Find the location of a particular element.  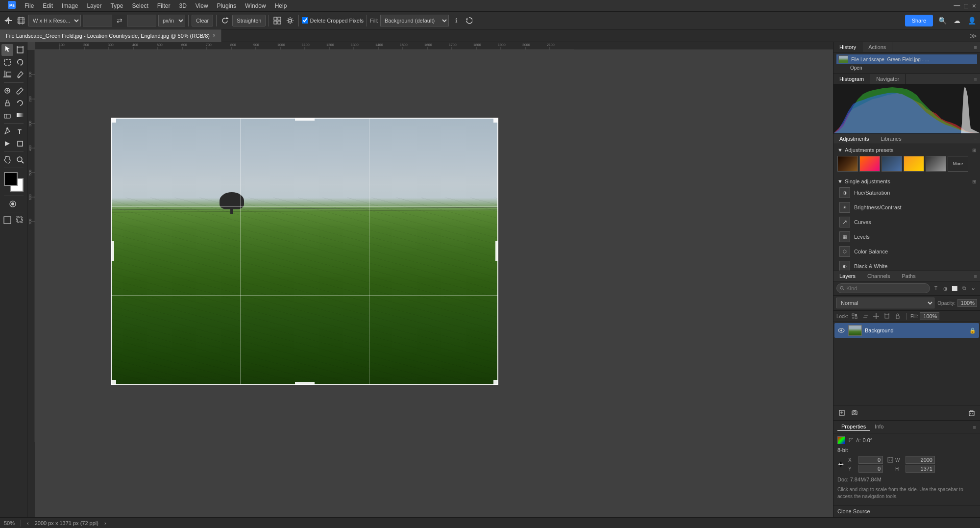

layers-smart-icon: ⧉ is located at coordinates (964, 288).